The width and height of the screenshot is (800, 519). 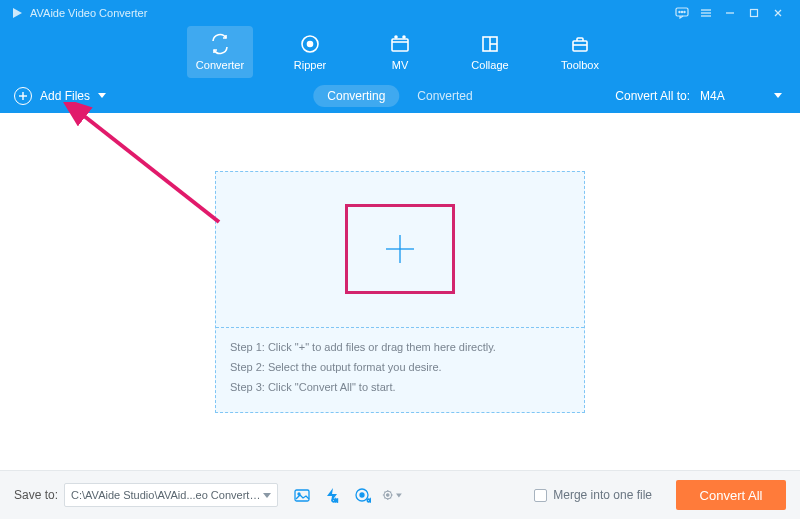 I want to click on app-logo-icon, so click(x=17, y=13).